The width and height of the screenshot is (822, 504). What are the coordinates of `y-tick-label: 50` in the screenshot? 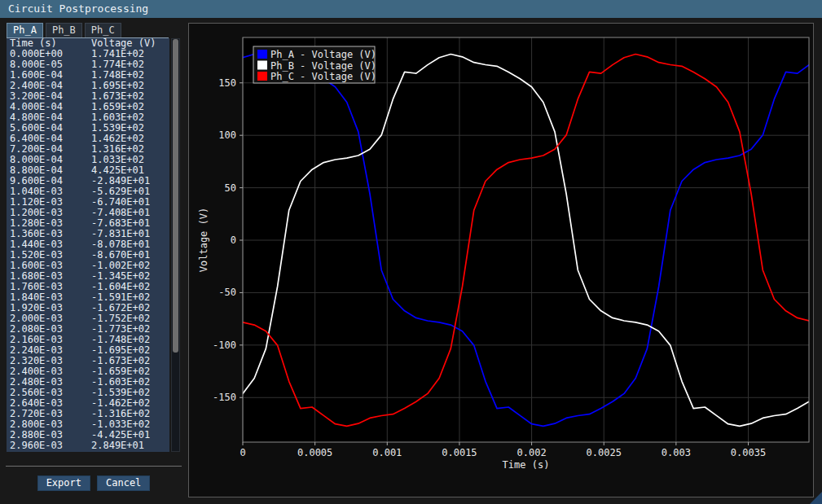 It's located at (231, 188).